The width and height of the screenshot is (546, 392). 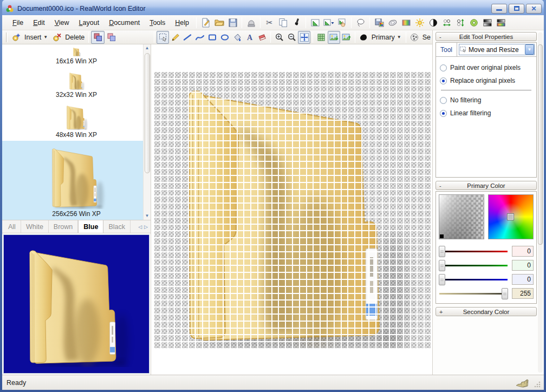 What do you see at coordinates (500, 23) in the screenshot?
I see `color-levels-icon` at bounding box center [500, 23].